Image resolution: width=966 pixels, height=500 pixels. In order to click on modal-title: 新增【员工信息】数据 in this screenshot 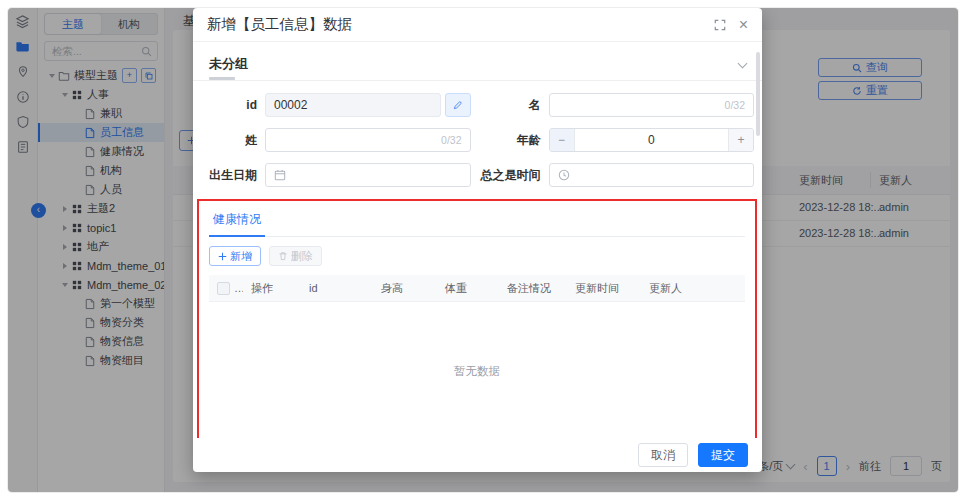, I will do `click(280, 24)`.